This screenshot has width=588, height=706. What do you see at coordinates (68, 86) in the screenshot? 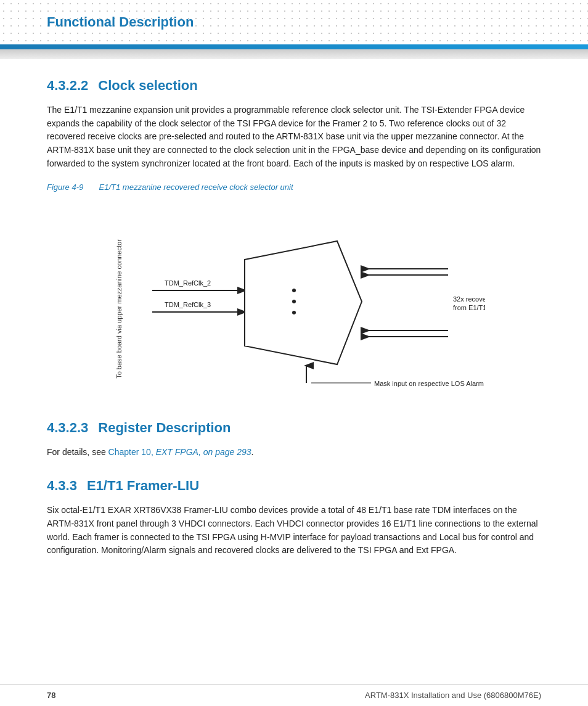
I see `section-4322-number: 4.3.2.2` at bounding box center [68, 86].